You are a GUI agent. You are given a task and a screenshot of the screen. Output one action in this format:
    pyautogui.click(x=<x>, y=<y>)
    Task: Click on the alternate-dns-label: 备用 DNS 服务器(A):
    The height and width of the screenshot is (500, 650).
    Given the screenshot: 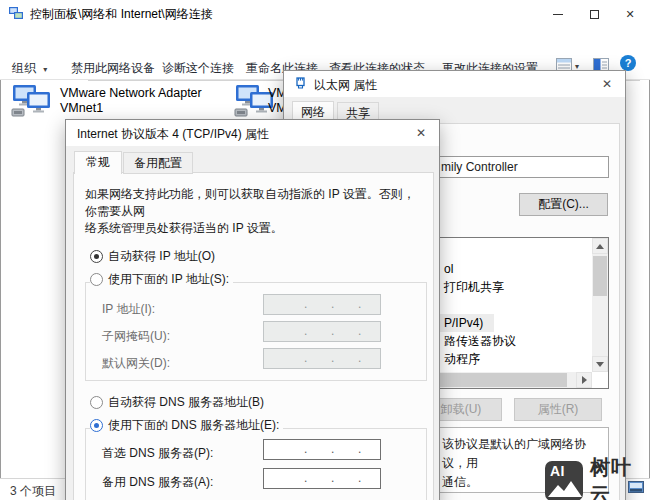 What is the action you would take?
    pyautogui.click(x=158, y=482)
    